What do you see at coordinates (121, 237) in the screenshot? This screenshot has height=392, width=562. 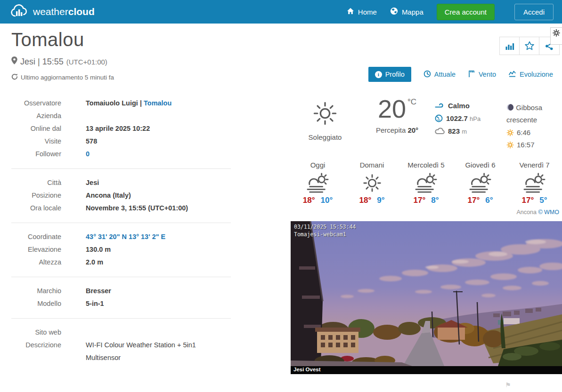 I see `row-coordinate: Coordinate 43° 31' 20" N 13° 13' 2" E` at bounding box center [121, 237].